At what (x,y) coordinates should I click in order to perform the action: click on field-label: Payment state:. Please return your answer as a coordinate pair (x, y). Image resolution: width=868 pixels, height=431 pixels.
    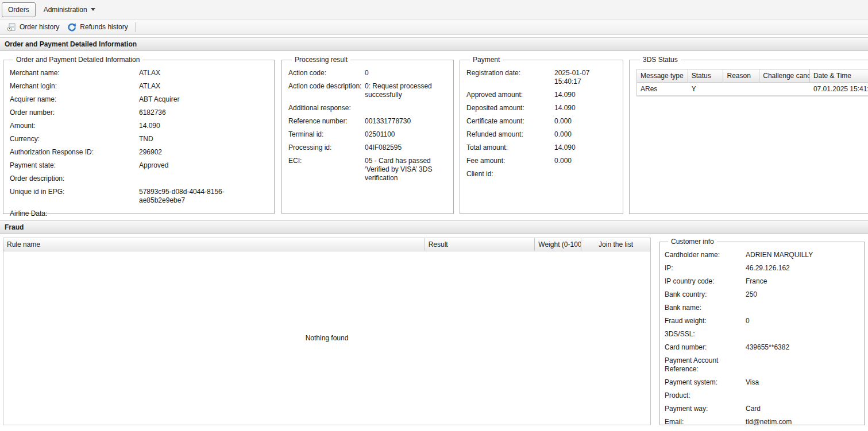
    Looking at the image, I should click on (75, 165).